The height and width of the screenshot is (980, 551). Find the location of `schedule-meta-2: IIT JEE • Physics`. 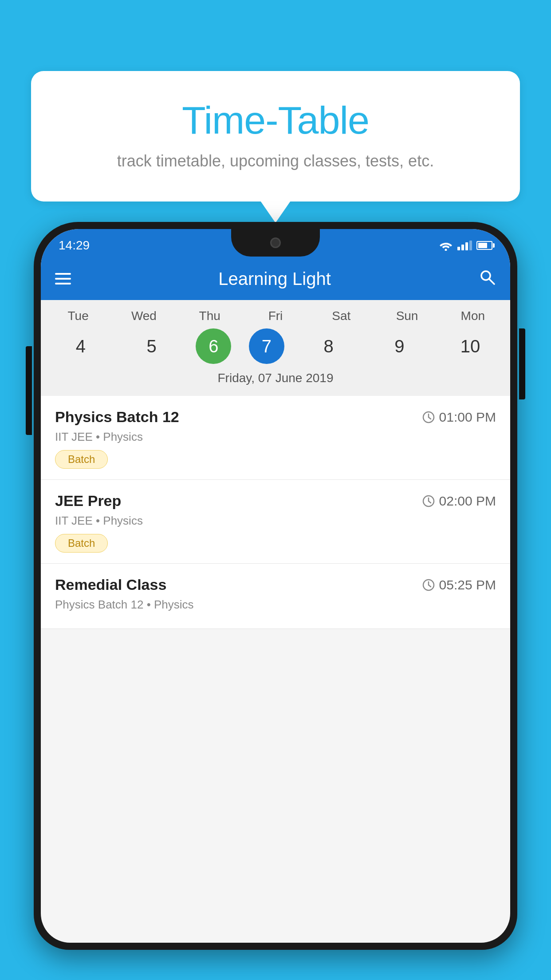

schedule-meta-2: IIT JEE • Physics is located at coordinates (276, 521).